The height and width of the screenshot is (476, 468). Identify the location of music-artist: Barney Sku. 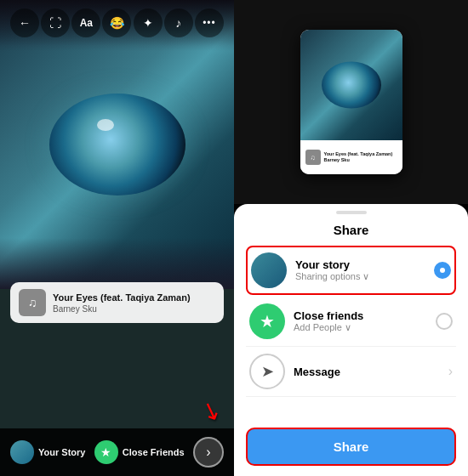
(134, 309).